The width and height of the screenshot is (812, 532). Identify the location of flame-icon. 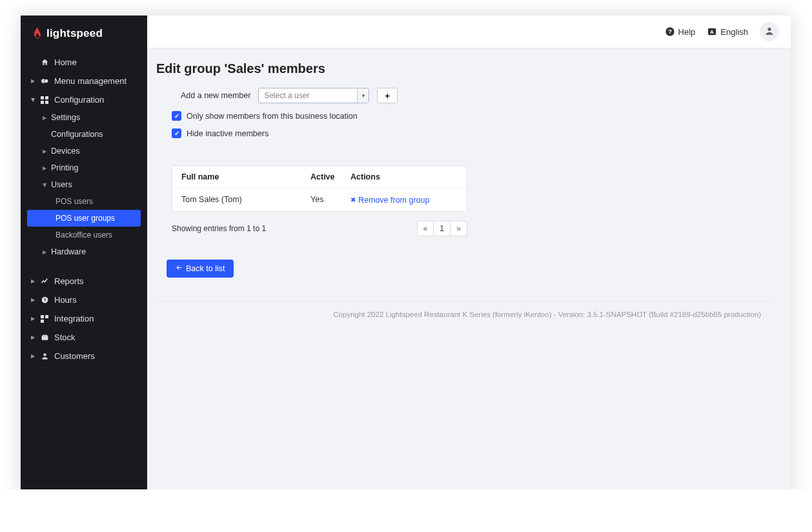
(37, 34).